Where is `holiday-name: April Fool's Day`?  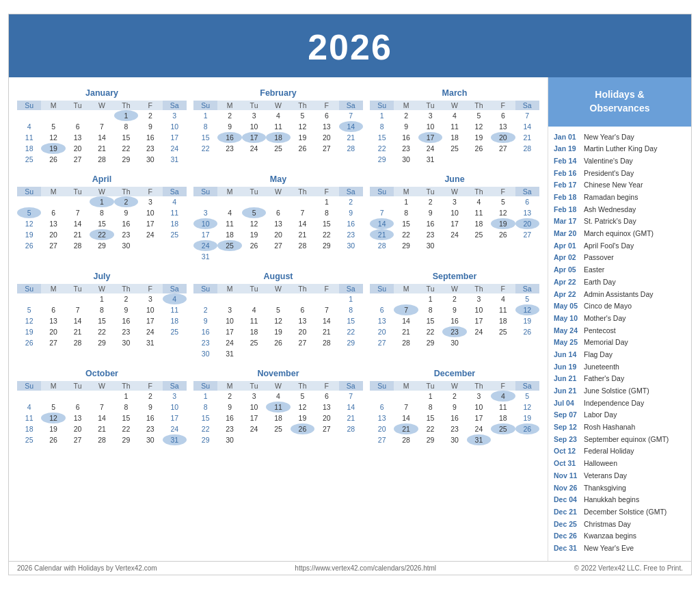 holiday-name: April Fool's Day is located at coordinates (608, 246).